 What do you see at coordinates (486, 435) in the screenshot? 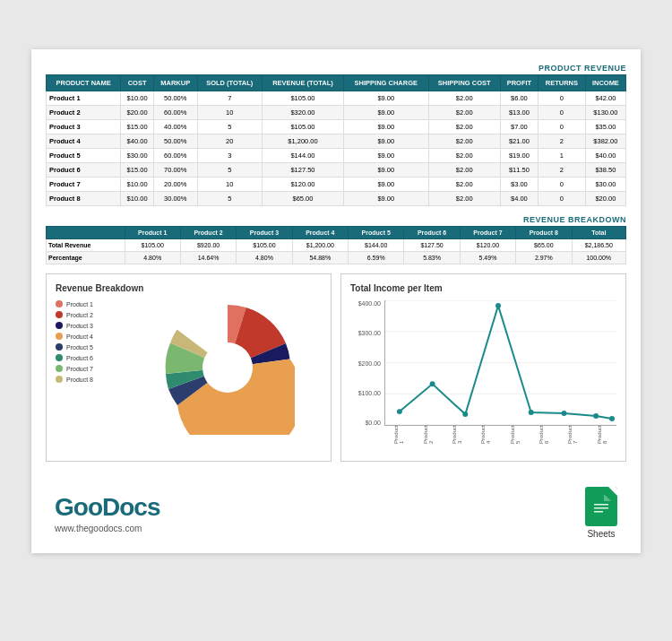
I see `x-axis-label: Product 4` at bounding box center [486, 435].